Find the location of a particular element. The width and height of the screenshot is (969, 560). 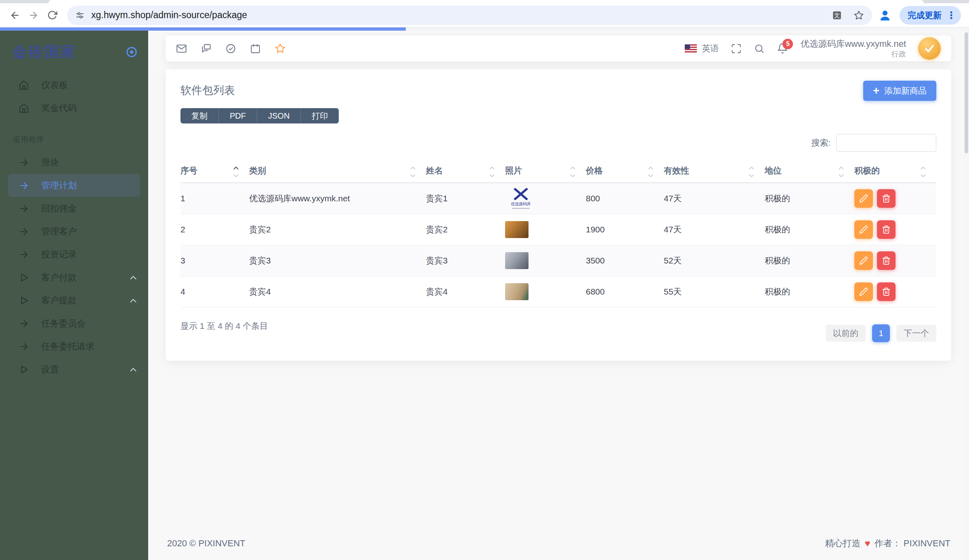

play-icon is located at coordinates (24, 278).